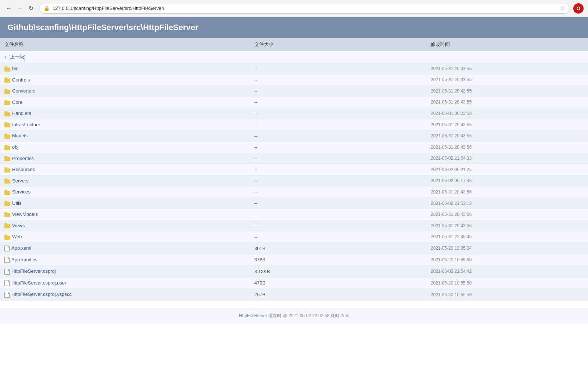 This screenshot has width=588, height=366. Describe the element at coordinates (294, 45) in the screenshot. I see `table-header: 文件名称 文件大小 修改时间` at that location.